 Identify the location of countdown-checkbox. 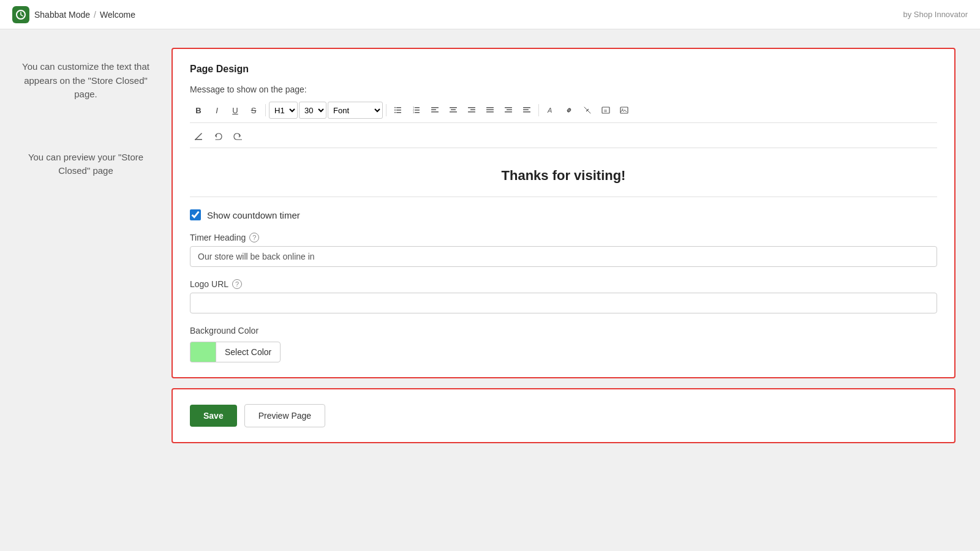
(195, 215).